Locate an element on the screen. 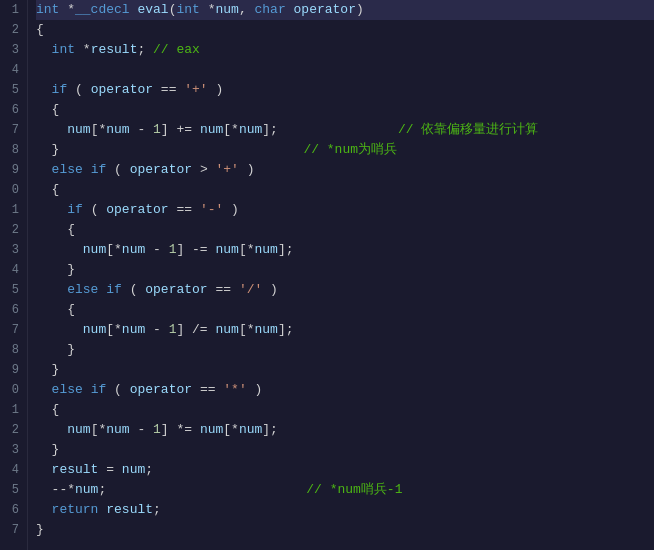  line-numbers: 1 2 3 4 5 6 7 8 9 0 1 2 3 4 5 6 7 8 9 0 … is located at coordinates (14, 275).